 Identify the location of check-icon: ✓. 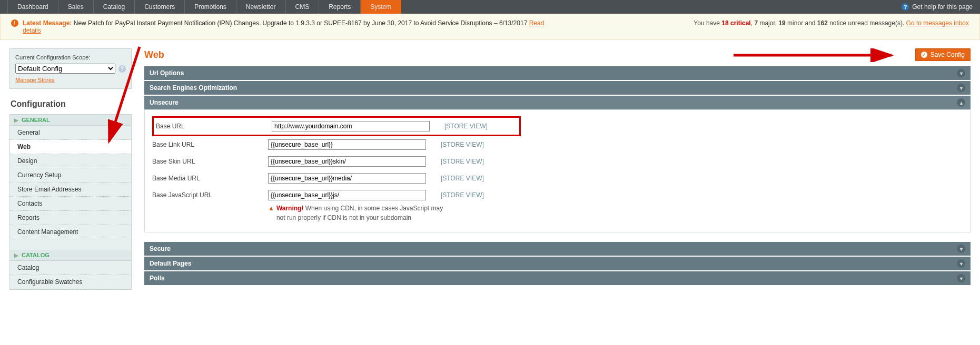
(924, 55).